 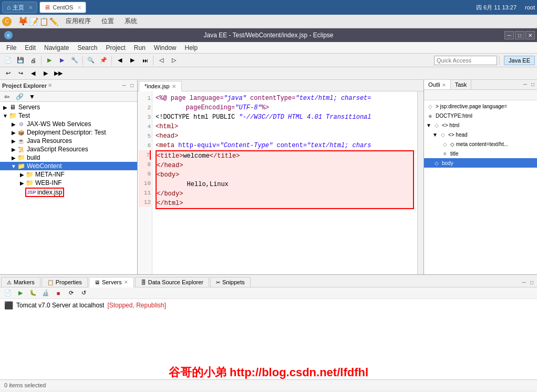 What do you see at coordinates (174, 60) in the screenshot?
I see `next-edit-btn: ▷` at bounding box center [174, 60].